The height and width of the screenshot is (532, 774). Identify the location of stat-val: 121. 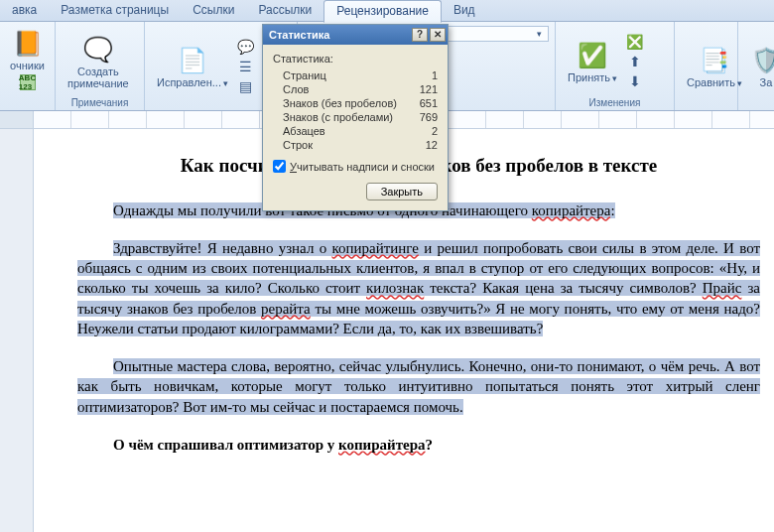
(429, 89).